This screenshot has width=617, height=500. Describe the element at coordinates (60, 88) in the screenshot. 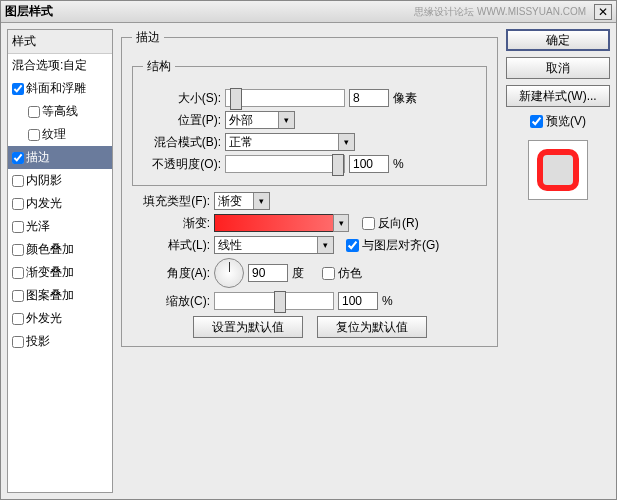

I see `sidebar-item-0: 斜面和浮雕` at that location.